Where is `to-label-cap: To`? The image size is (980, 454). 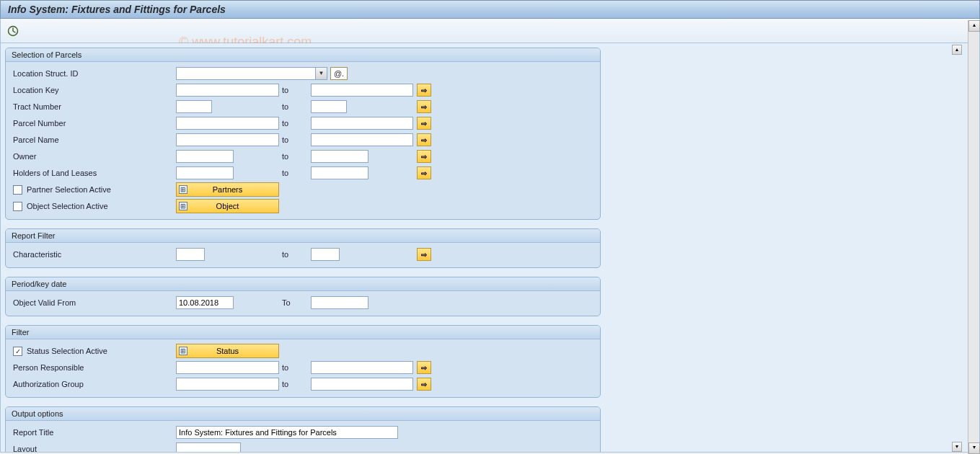 to-label-cap: To is located at coordinates (295, 303).